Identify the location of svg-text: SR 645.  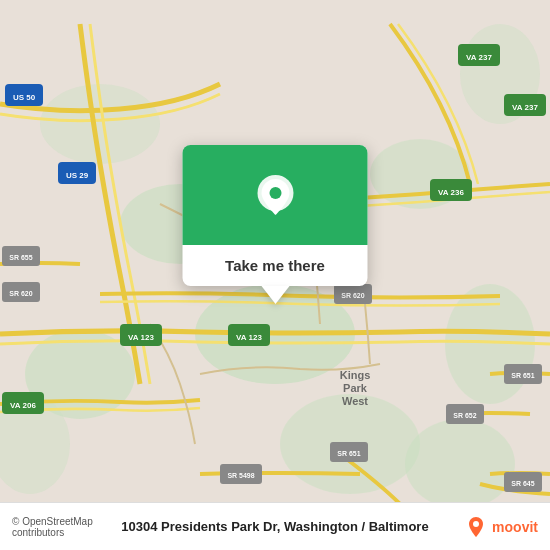
(522, 484).